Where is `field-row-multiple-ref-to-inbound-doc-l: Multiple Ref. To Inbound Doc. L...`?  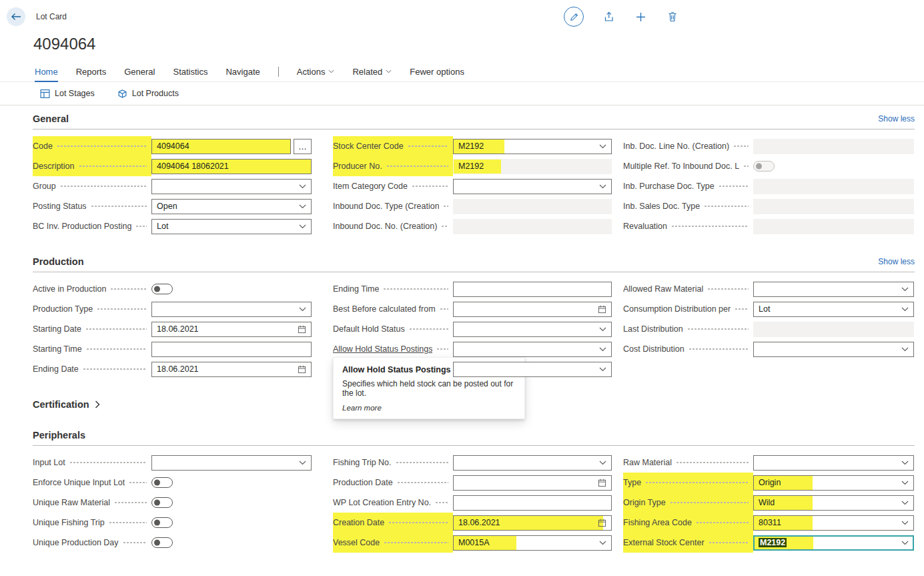 field-row-multiple-ref-to-inbound-doc-l: Multiple Ref. To Inbound Doc. L... is located at coordinates (769, 166).